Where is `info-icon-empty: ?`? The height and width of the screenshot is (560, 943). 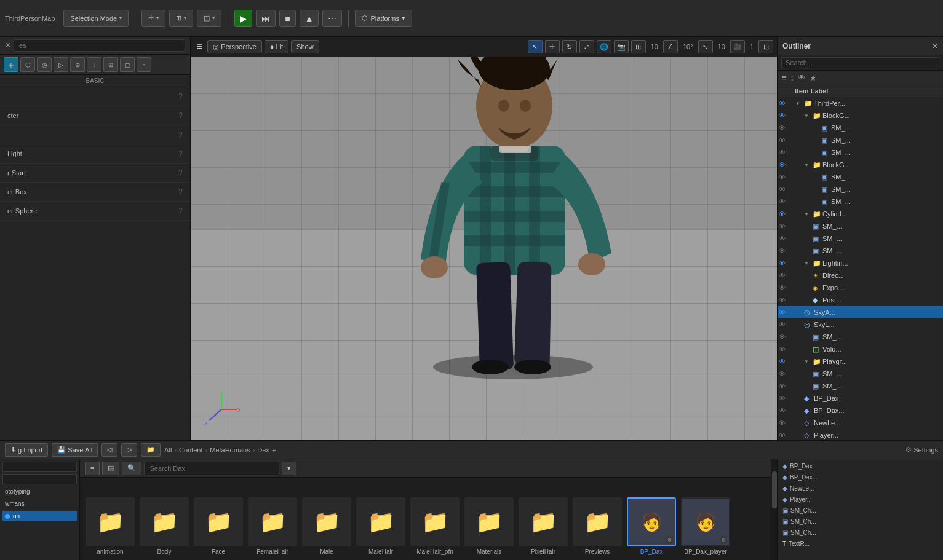
info-icon-empty: ? is located at coordinates (181, 135).